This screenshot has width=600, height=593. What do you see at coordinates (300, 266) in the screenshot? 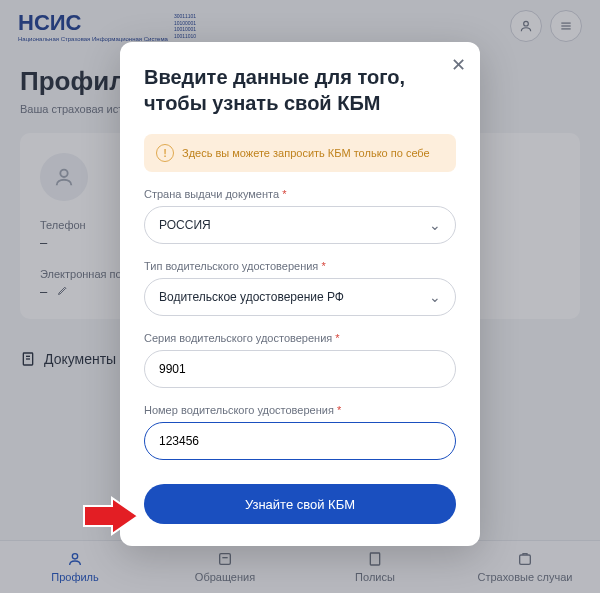
I see `type-label: Тип водительского удостоверения *` at bounding box center [300, 266].